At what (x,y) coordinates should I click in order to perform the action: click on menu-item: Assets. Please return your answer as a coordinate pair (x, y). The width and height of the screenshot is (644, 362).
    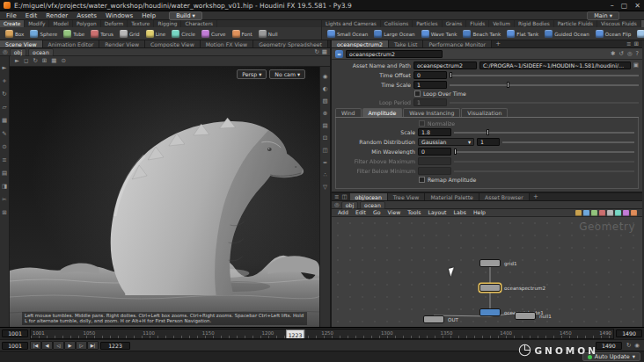
    Looking at the image, I should click on (86, 16).